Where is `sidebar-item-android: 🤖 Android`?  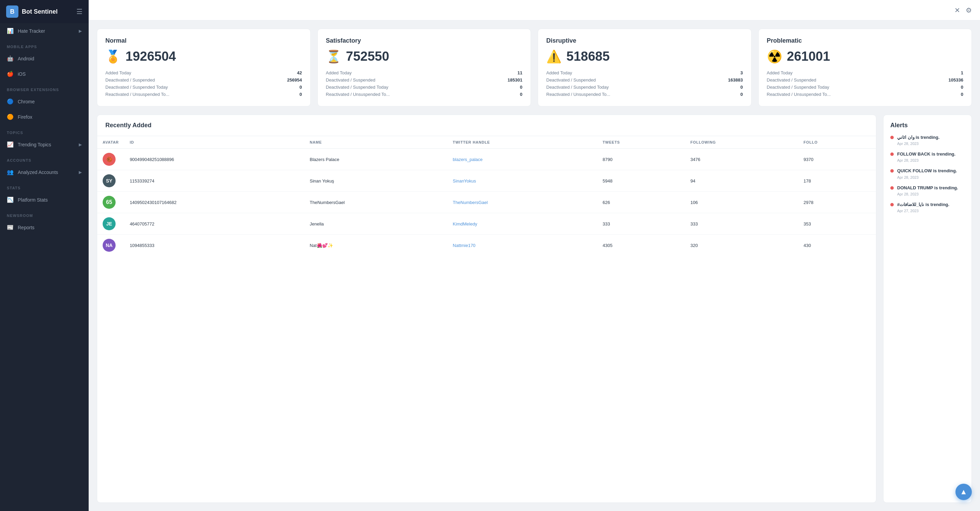 sidebar-item-android: 🤖 Android is located at coordinates (44, 59).